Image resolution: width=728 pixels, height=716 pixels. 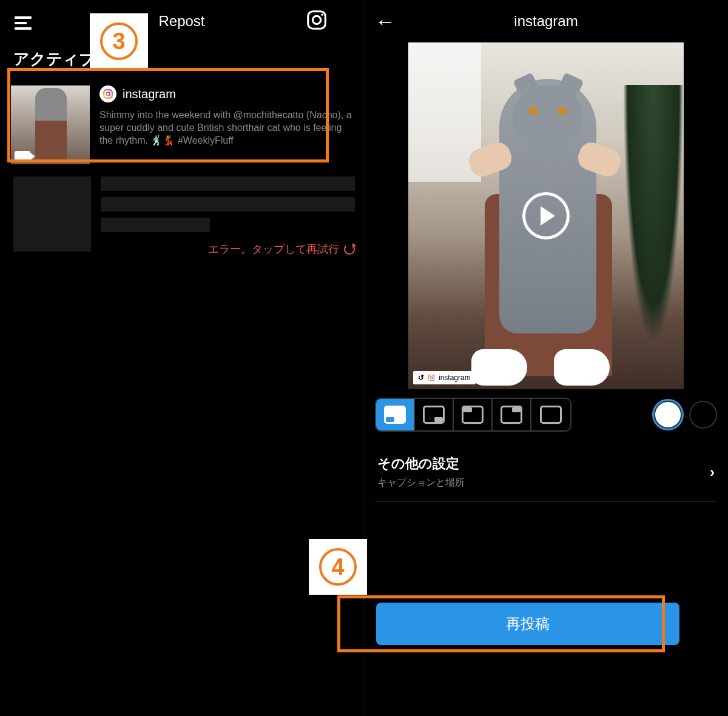 What do you see at coordinates (421, 378) in the screenshot?
I see `repost-glyph-icon: ↺` at bounding box center [421, 378].